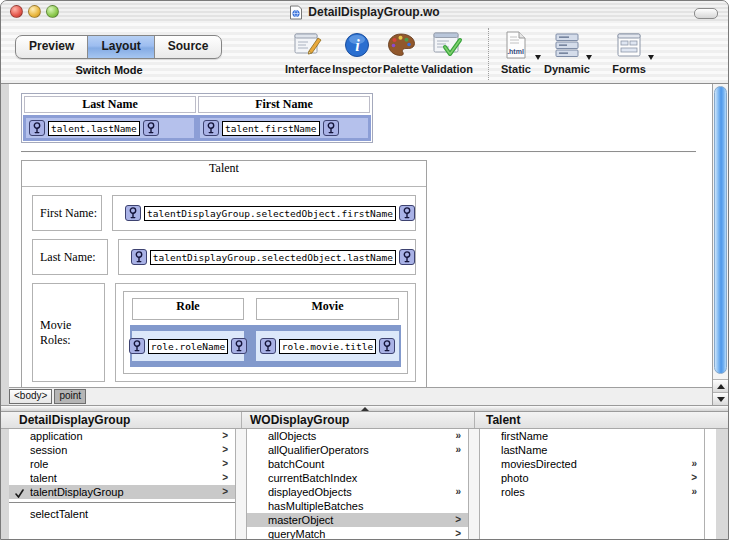 The width and height of the screenshot is (729, 540). I want to click on list-item-querymatch: queryMatch>, so click(358, 534).